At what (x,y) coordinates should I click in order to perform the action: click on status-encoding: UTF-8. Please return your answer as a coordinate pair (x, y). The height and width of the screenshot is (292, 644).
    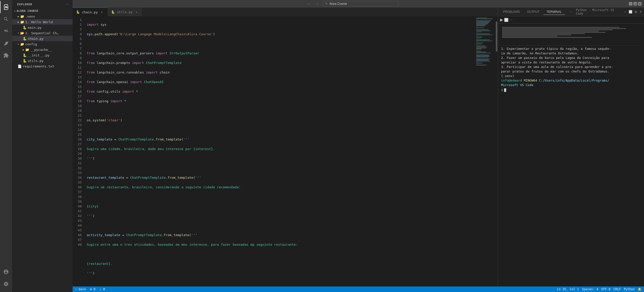
    Looking at the image, I should click on (606, 289).